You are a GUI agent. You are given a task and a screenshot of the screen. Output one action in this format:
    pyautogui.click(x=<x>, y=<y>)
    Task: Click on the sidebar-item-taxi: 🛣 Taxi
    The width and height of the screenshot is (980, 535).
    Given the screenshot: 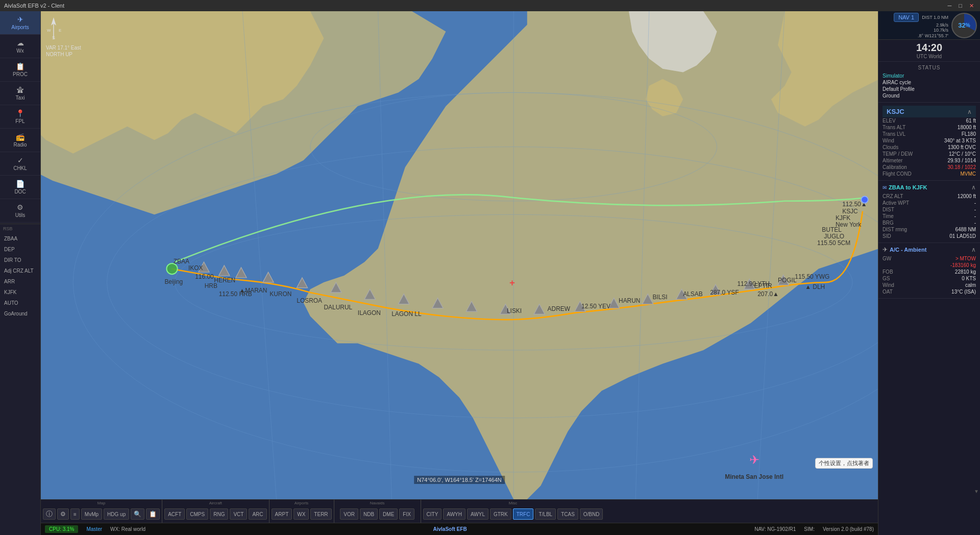 What is the action you would take?
    pyautogui.click(x=20, y=93)
    